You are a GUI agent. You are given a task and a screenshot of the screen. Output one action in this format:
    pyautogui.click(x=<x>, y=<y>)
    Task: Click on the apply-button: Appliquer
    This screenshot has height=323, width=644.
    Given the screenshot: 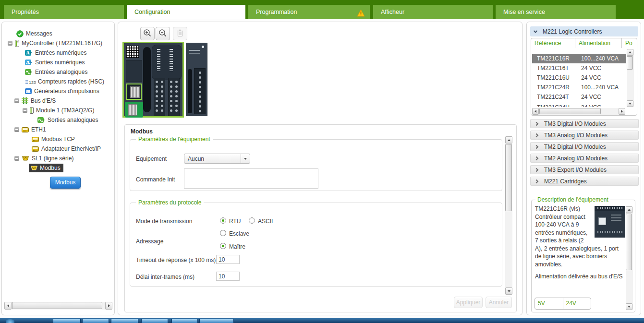 What is the action you would take?
    pyautogui.click(x=468, y=302)
    